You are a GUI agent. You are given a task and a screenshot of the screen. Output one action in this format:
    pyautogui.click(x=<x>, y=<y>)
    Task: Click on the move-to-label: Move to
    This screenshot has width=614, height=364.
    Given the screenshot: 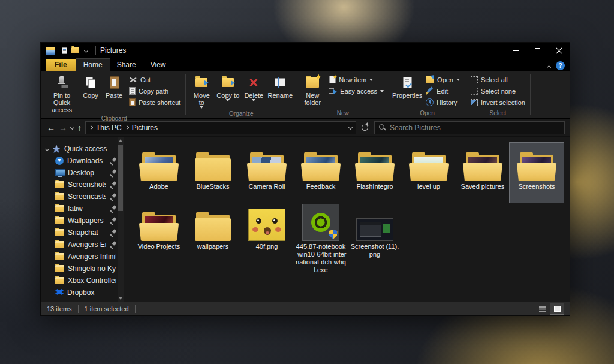 What is the action you would take?
    pyautogui.click(x=201, y=99)
    